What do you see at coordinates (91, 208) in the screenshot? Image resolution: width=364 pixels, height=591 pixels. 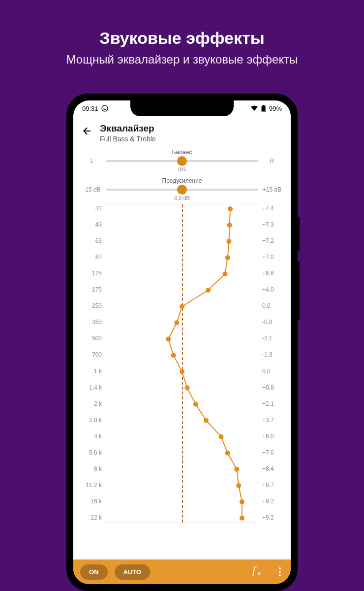 I see `eq-freq-label: 31` at bounding box center [91, 208].